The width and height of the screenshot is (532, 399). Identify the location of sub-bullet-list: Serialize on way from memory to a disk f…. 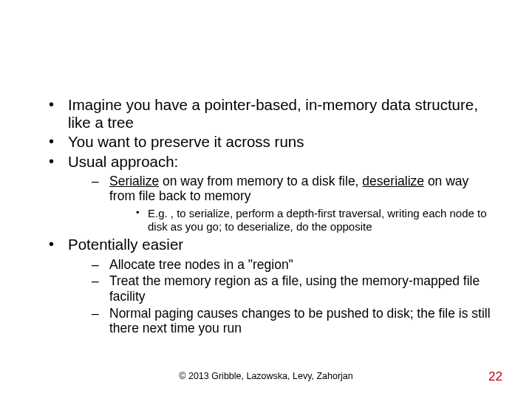
(282, 204).